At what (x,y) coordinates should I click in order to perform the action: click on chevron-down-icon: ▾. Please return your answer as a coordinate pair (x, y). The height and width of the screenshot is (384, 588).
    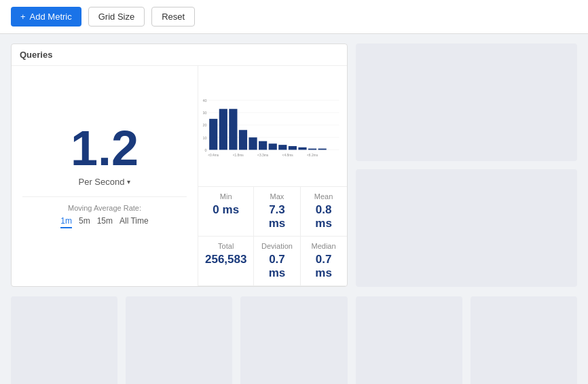
    Looking at the image, I should click on (129, 182).